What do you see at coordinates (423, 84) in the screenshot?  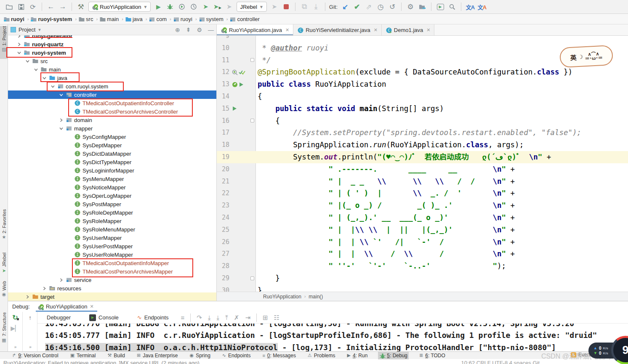 I see `code-line-13: 13public class RuoYiApplication` at bounding box center [423, 84].